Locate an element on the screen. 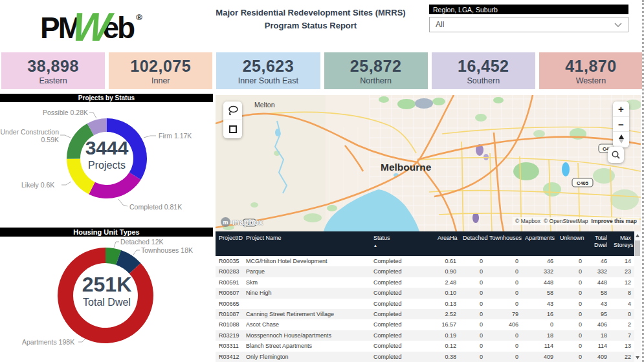 This screenshot has width=644, height=362. region-slicer: Region, LGA, Suburb All is located at coordinates (529, 18).